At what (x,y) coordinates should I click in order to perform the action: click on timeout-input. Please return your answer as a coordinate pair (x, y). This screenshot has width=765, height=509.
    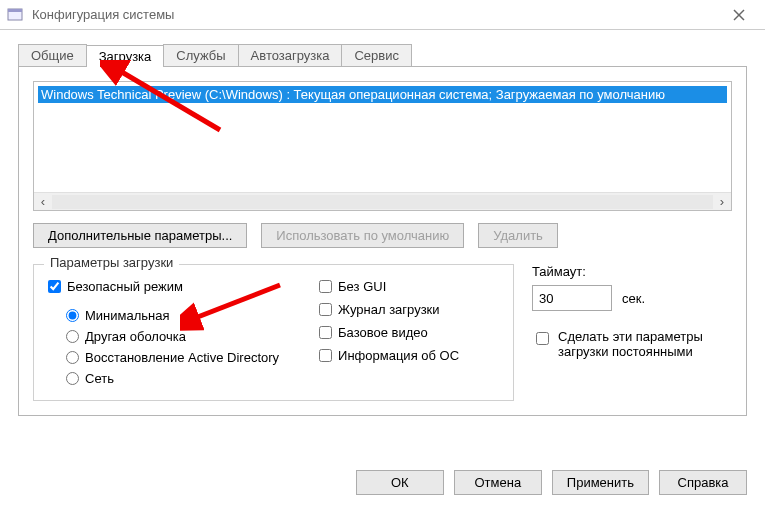
    Looking at the image, I should click on (572, 298).